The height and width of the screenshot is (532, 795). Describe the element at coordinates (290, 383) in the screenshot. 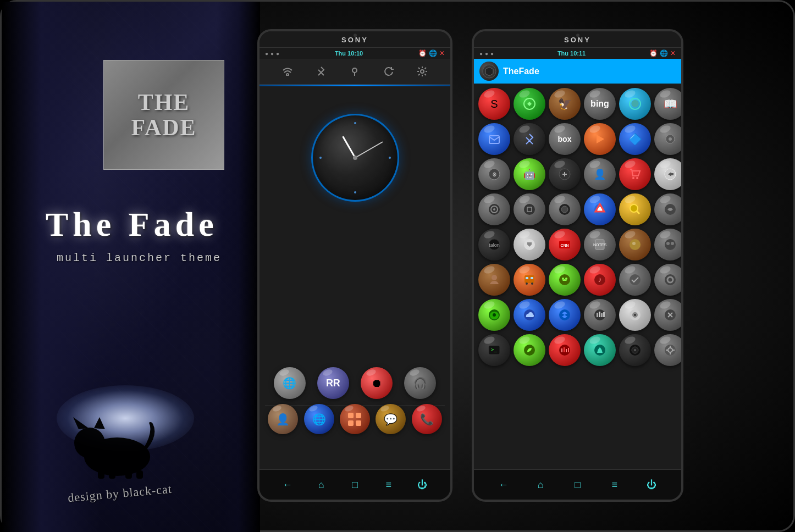

I see `app-chrome: 🌐` at that location.